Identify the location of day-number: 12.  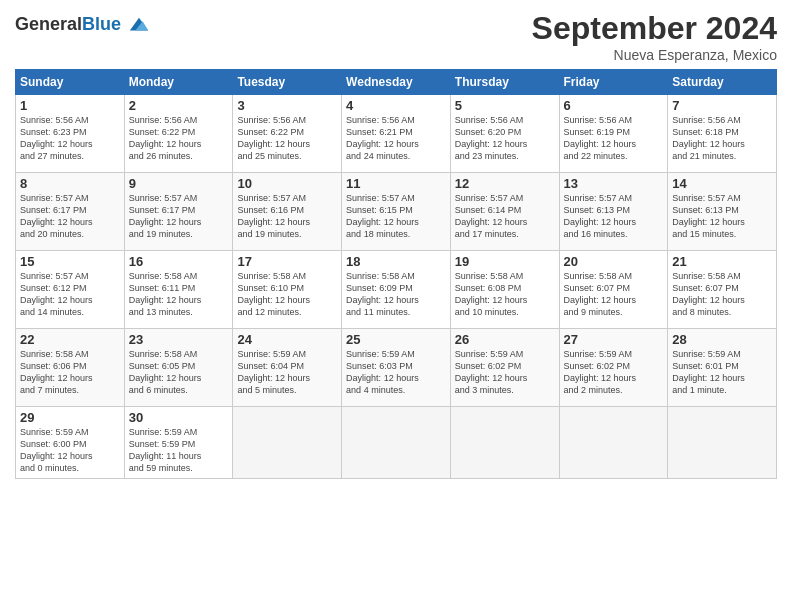
(505, 184).